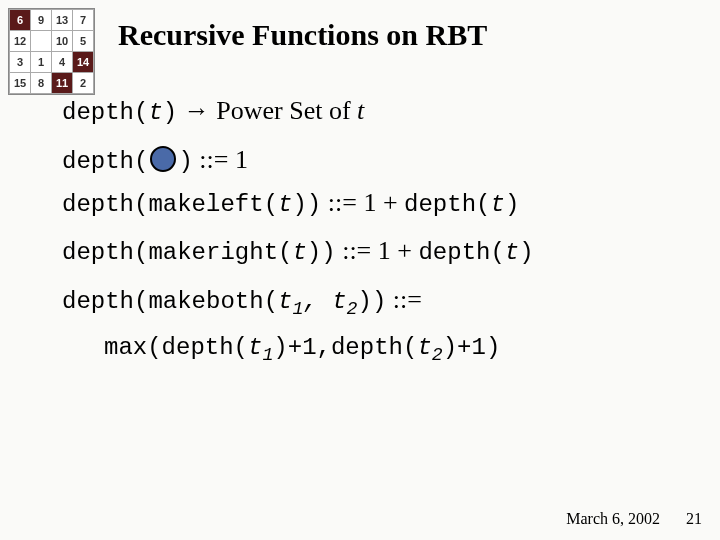 This screenshot has width=720, height=540. What do you see at coordinates (371, 160) in the screenshot?
I see `def-depth-leaf: depth() ::= 1` at bounding box center [371, 160].